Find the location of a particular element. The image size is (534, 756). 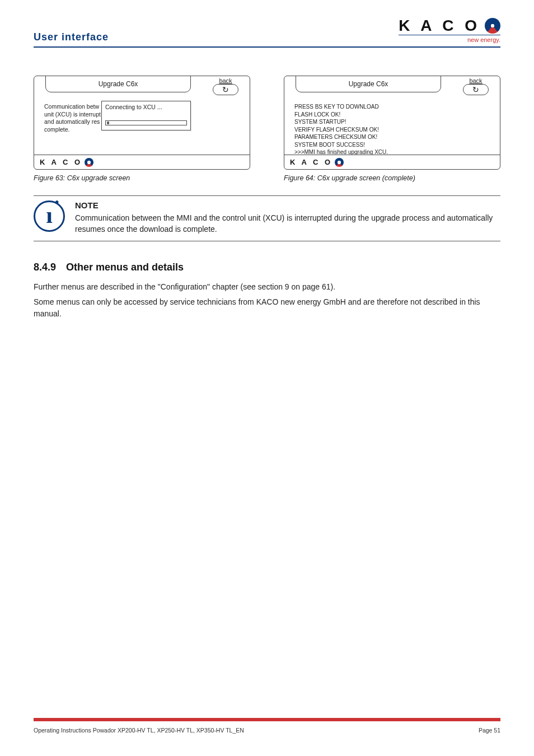

running-head: User interface is located at coordinates (71, 37).